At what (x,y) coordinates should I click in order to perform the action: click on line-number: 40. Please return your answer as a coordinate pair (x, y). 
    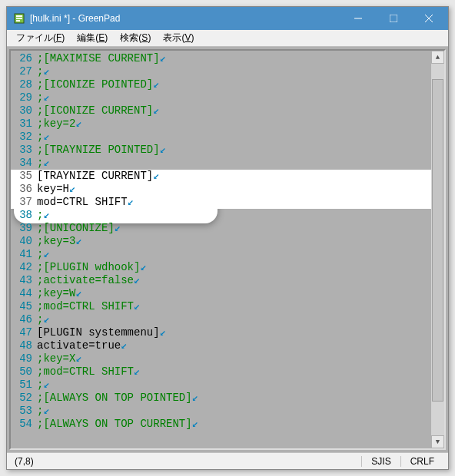
    Looking at the image, I should click on (24, 241).